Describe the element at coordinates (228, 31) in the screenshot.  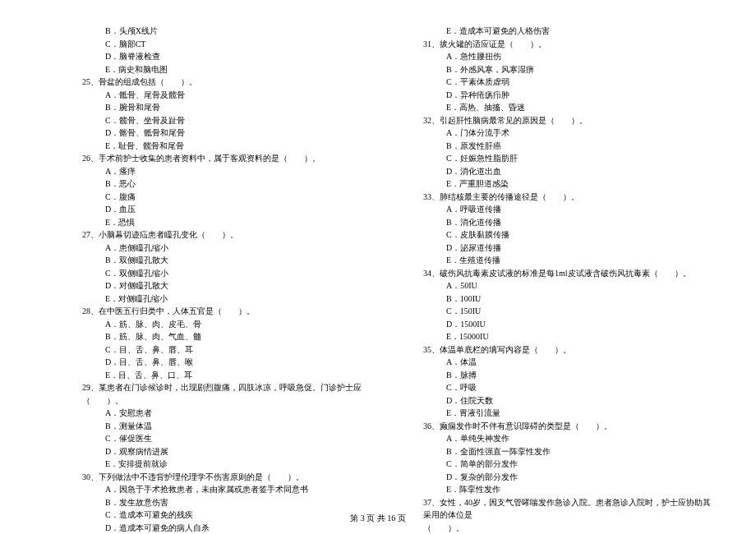
I see `answer-option: B．头颅X线片` at that location.